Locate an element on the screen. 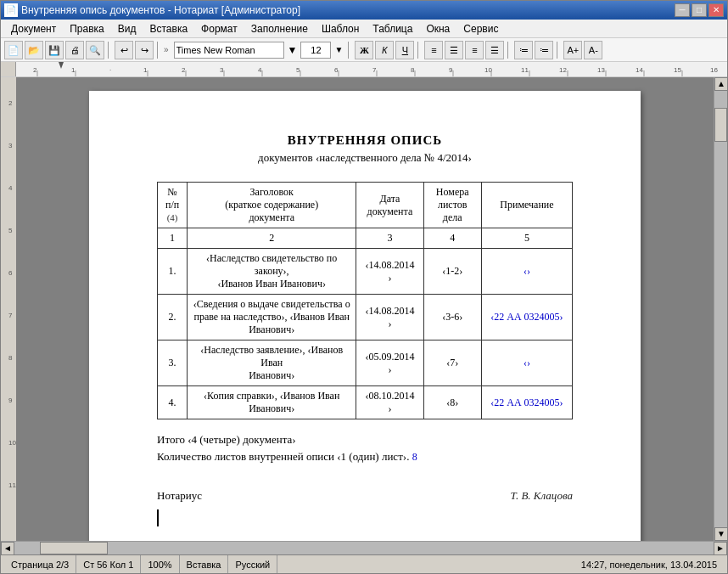  close-button: ✕ is located at coordinates (716, 10).